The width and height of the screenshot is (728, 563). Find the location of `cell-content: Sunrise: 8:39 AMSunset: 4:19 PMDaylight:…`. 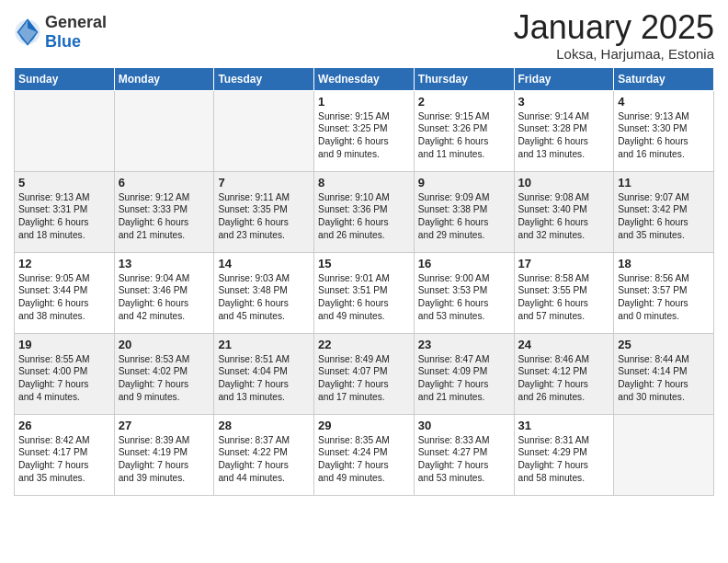

cell-content: Sunrise: 8:39 AMSunset: 4:19 PMDaylight:… is located at coordinates (165, 460).